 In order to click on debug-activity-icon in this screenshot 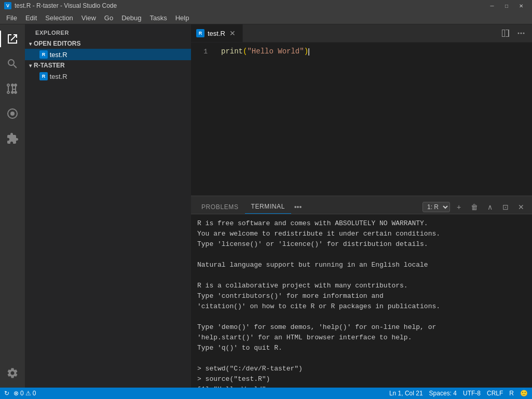, I will do `click(12, 114)`.